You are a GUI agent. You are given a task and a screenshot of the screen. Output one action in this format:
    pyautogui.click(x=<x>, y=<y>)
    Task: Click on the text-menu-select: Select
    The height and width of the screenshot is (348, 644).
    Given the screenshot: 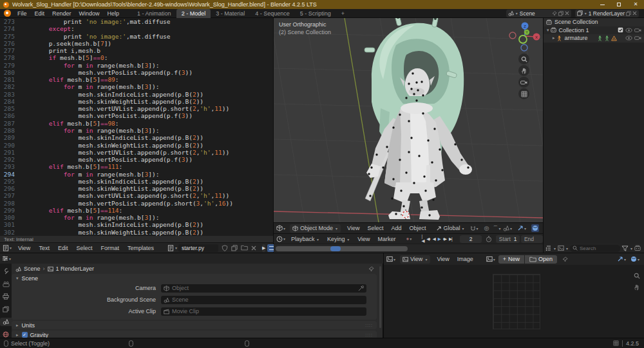 What is the action you would take?
    pyautogui.click(x=84, y=248)
    